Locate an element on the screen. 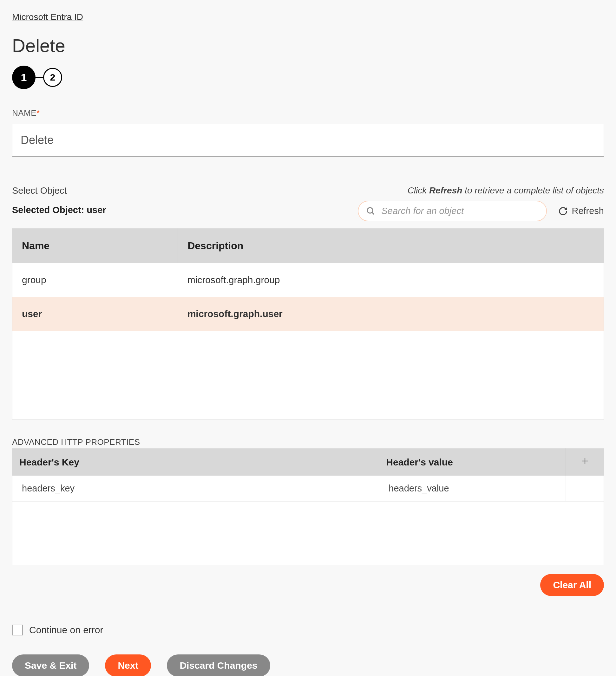  step-1: 1 is located at coordinates (24, 77).